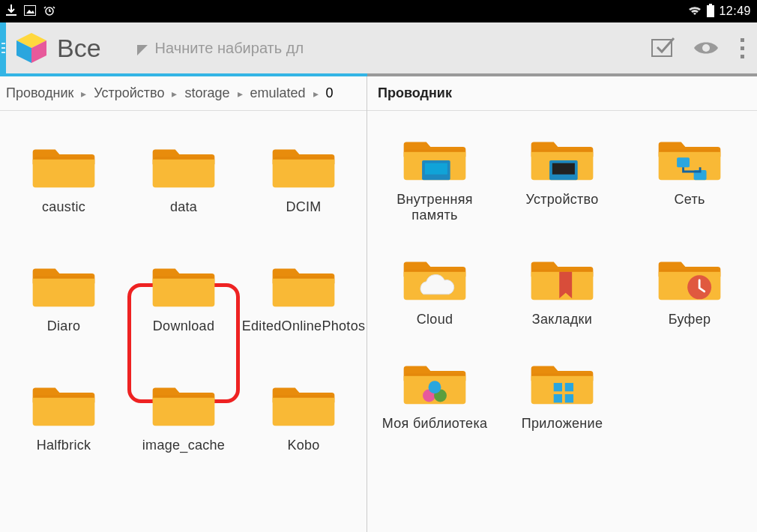 This screenshot has width=757, height=532. Describe the element at coordinates (129, 93) in the screenshot. I see `crumb: Устройство` at that location.